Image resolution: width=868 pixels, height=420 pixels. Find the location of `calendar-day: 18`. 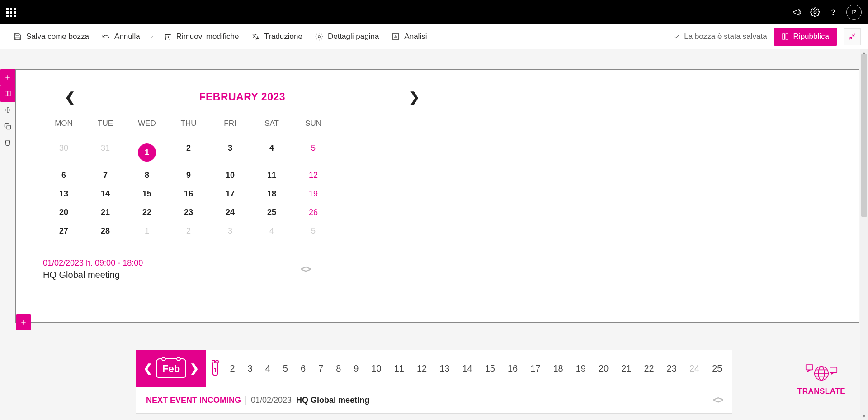

calendar-day: 18 is located at coordinates (272, 194).